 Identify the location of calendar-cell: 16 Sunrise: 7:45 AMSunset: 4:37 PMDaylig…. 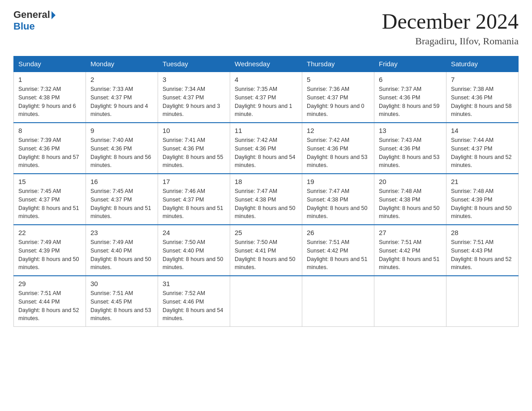
(122, 199).